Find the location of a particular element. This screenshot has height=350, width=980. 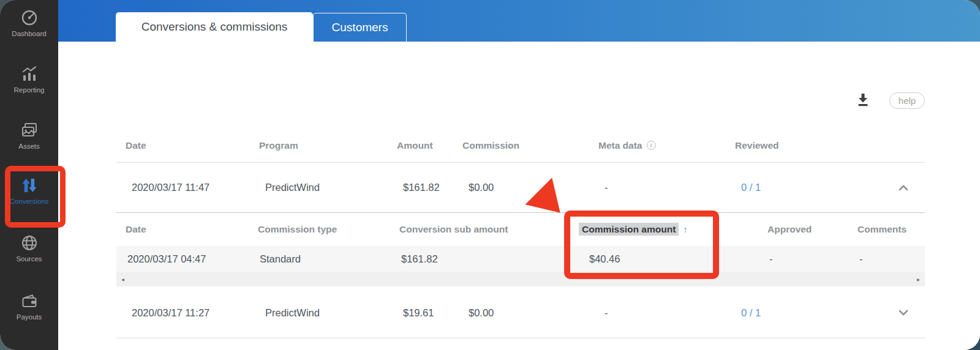

sub-cell-commission-amount: $40.46 is located at coordinates (664, 259).